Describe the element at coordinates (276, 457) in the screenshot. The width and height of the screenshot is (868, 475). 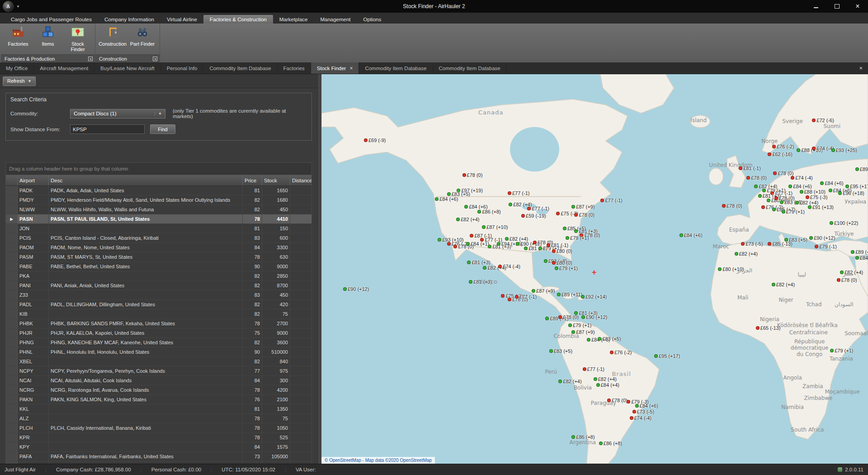
I see `cell-stock: 105000` at that location.